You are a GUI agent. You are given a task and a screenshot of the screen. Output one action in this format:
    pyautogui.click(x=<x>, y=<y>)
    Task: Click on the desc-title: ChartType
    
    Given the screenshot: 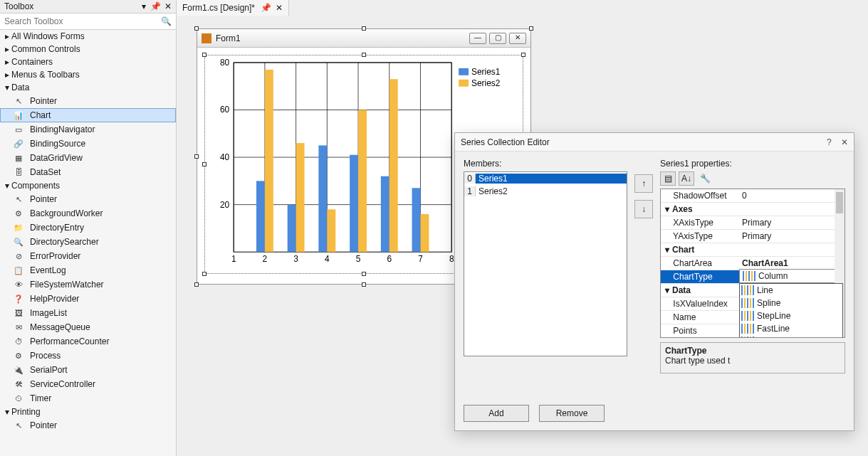 What is the action you would take?
    pyautogui.click(x=753, y=351)
    